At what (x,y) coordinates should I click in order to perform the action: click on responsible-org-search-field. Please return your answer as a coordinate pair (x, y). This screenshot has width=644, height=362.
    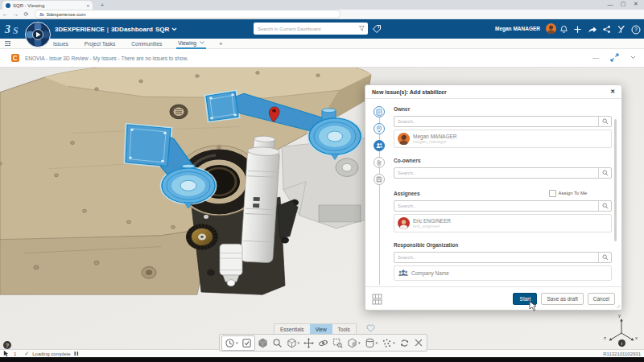
    Looking at the image, I should click on (502, 257).